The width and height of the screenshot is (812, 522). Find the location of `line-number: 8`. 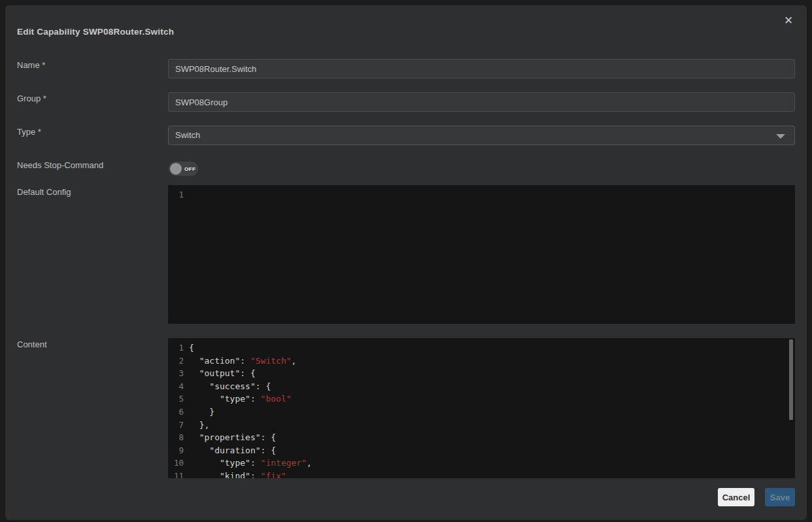

line-number: 8 is located at coordinates (176, 438).